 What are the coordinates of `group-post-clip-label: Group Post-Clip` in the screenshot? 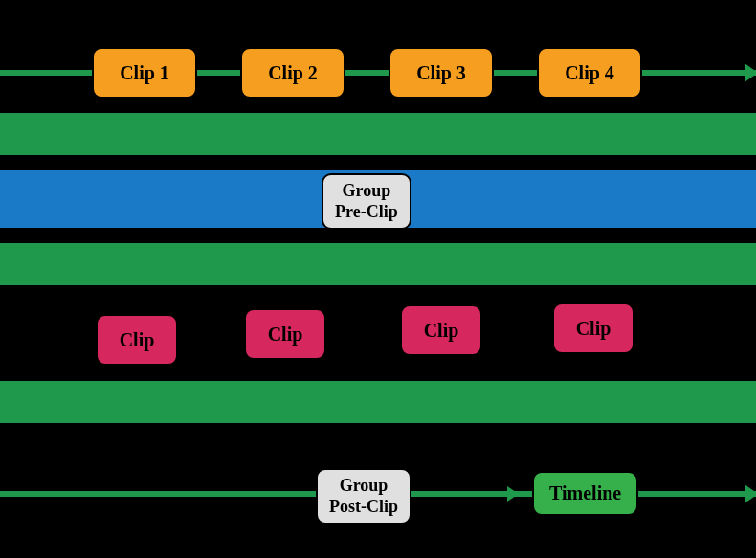 It's located at (364, 496).